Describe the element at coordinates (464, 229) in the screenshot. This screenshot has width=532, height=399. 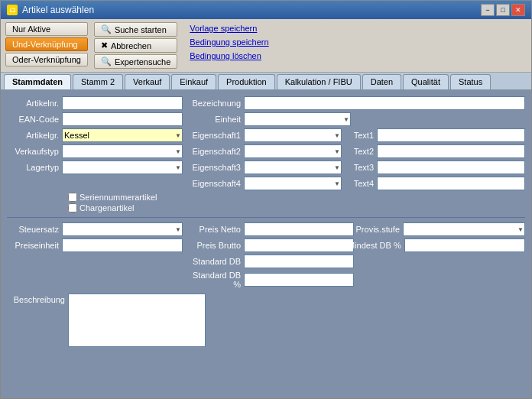
I see `provis-stufe-select` at that location.